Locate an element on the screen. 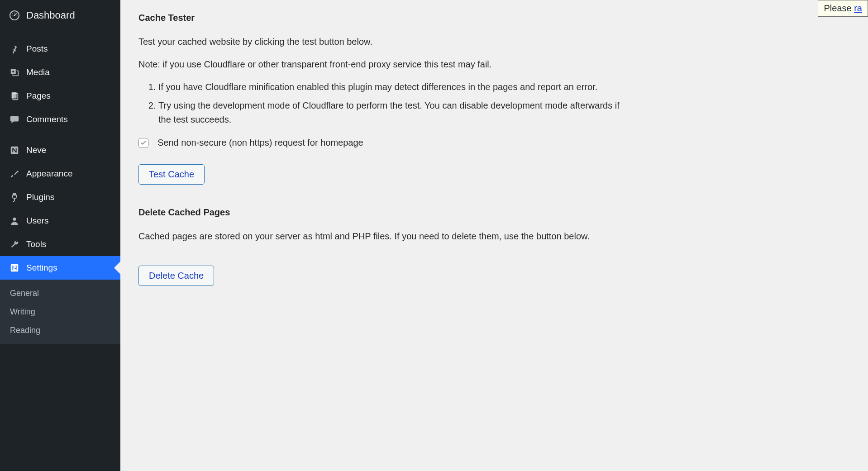 The image size is (868, 471). sidebar-item-tools: Tools is located at coordinates (60, 244).